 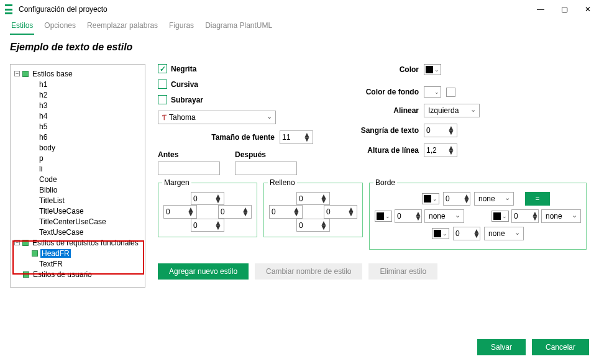 What do you see at coordinates (313, 225) in the screenshot?
I see `padding-bottom: ▲▼` at bounding box center [313, 225].